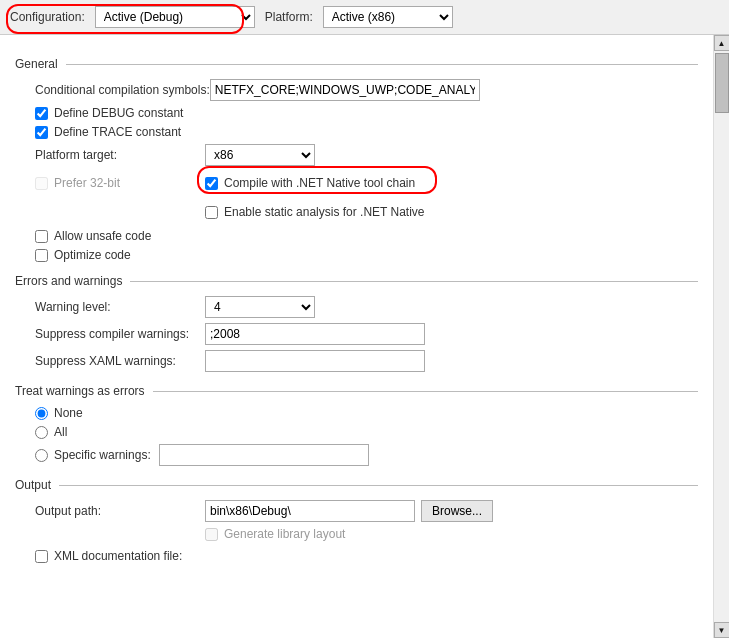 This screenshot has width=729, height=638. I want to click on suppress-xaml-row: Suppress XAML warnings:, so click(356, 361).